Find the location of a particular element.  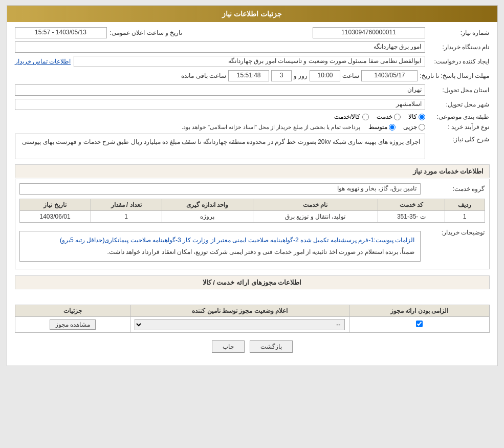

service-table-section: ردیف کد خدمت نام خدمت واحد اندازه گیری ت… is located at coordinates (252, 211).